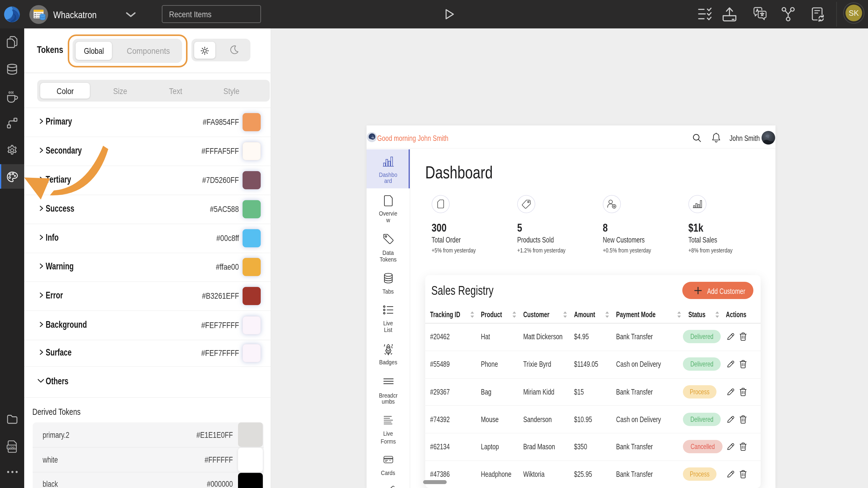 This screenshot has width=868, height=488. What do you see at coordinates (854, 13) in the screenshot?
I see `svg-text: SK` at bounding box center [854, 13].